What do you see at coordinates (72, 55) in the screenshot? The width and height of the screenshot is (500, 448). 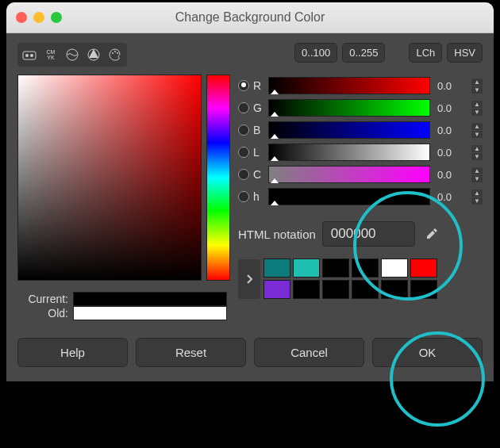 I see `color-mode-switcher: CMYK` at bounding box center [72, 55].